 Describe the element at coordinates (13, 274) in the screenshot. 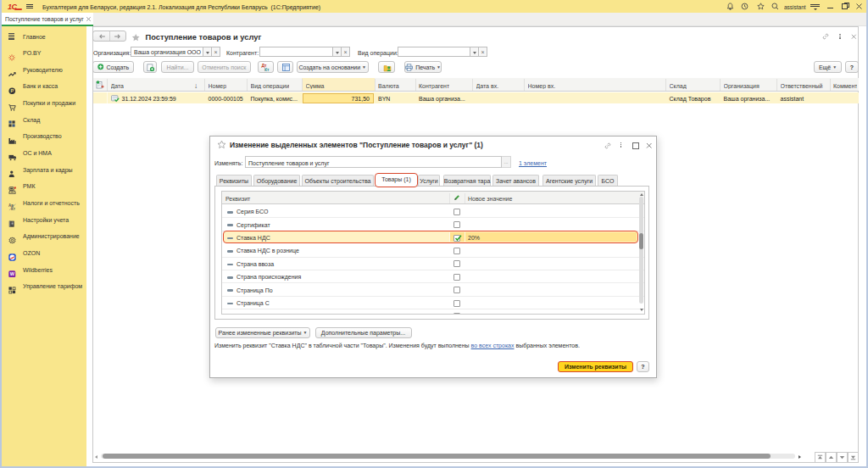

I see `svg-text: W` at that location.